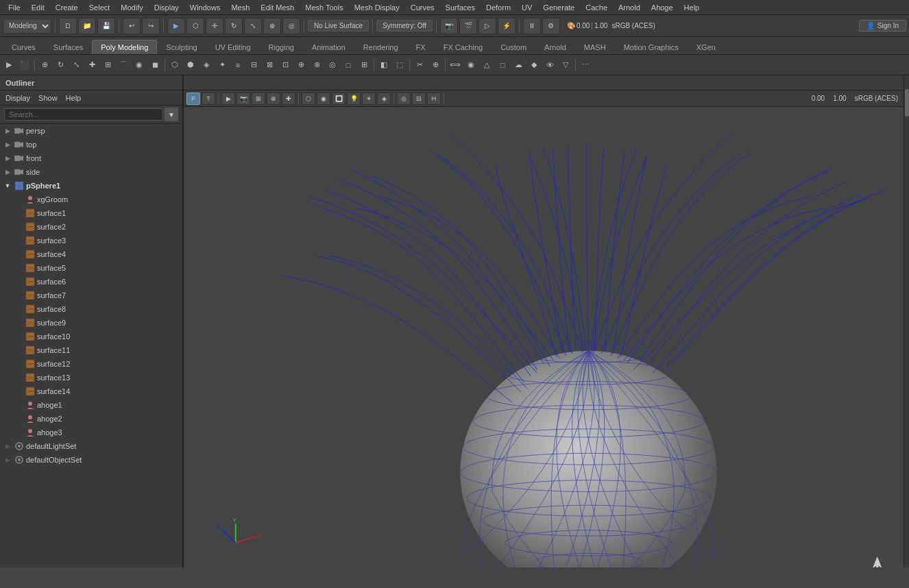  What do you see at coordinates (566, 65) in the screenshot?
I see `reduce-button: ▽` at bounding box center [566, 65].